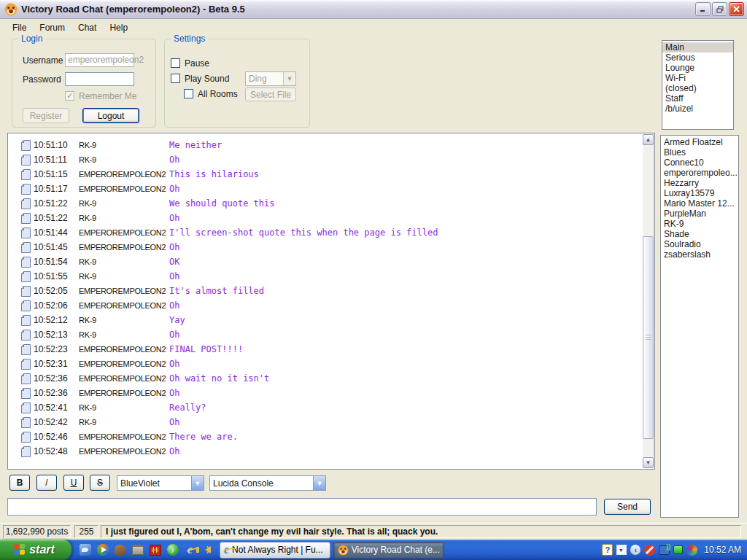 Image resolution: width=747 pixels, height=560 pixels. I want to click on chat-message-row: 10:51:44 EMPEROREMPOLEON2 I'll screen-sh…, so click(325, 233).